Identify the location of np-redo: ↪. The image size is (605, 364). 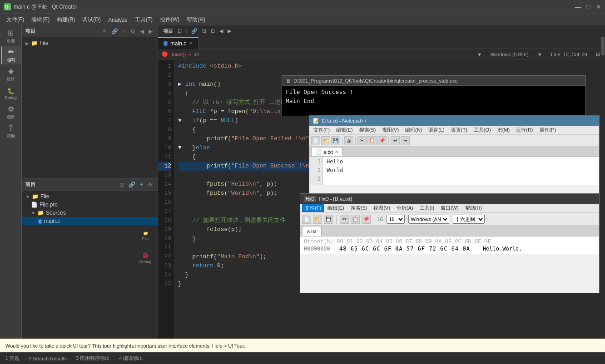
(405, 141).